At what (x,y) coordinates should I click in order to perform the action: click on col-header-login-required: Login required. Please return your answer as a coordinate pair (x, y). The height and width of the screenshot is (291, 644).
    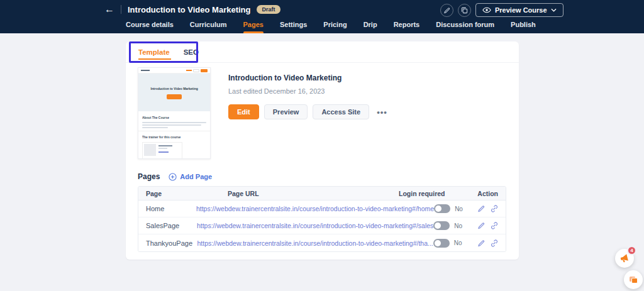
    Looking at the image, I should click on (434, 194).